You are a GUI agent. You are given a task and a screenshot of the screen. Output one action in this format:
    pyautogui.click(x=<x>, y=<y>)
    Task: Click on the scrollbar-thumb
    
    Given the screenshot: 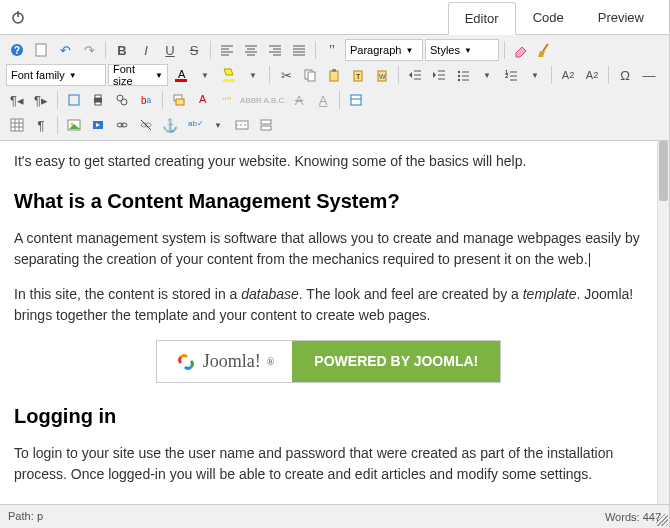 What is the action you would take?
    pyautogui.click(x=664, y=171)
    